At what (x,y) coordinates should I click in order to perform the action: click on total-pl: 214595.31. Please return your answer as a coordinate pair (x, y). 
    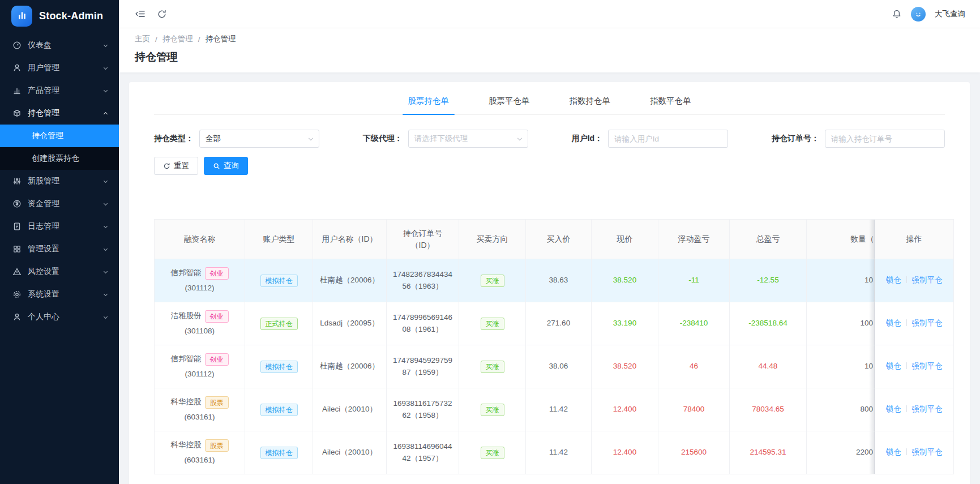
    Looking at the image, I should click on (768, 452).